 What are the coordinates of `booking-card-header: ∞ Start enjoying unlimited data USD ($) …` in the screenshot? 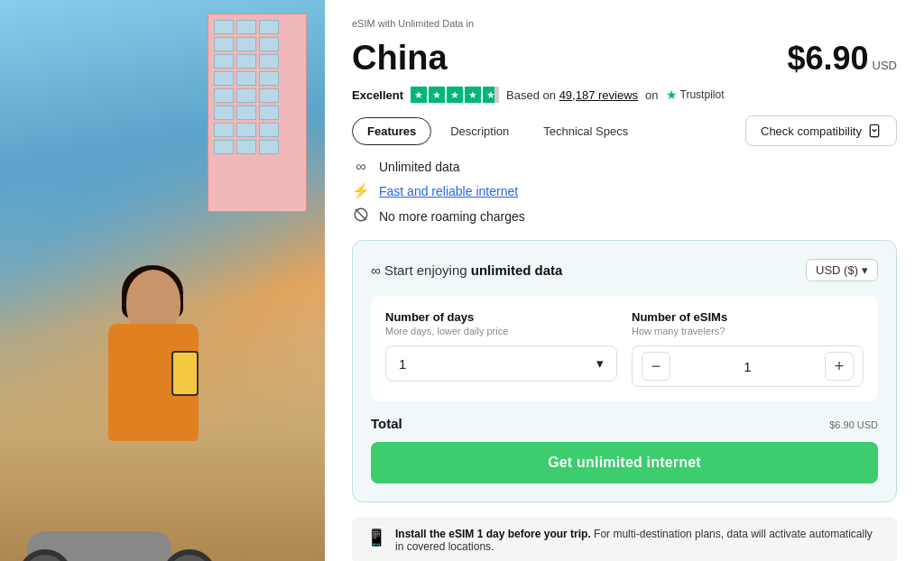 It's located at (624, 271).